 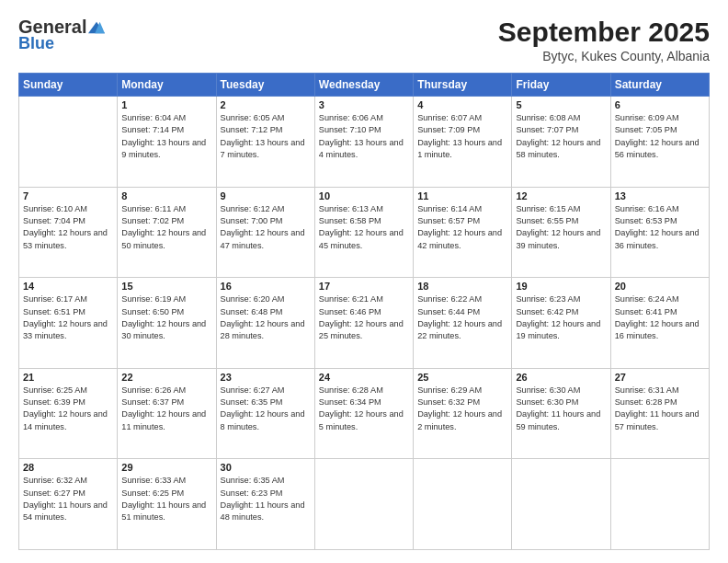 I want to click on day-number: 26, so click(x=561, y=377).